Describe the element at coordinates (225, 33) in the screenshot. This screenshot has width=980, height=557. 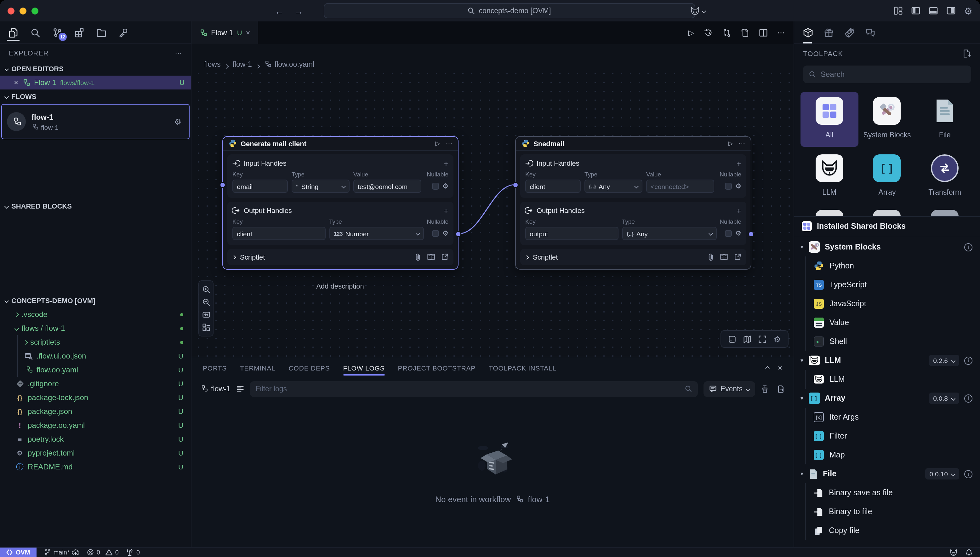
I see `tab-flow-1: Flow 1 U ×` at that location.